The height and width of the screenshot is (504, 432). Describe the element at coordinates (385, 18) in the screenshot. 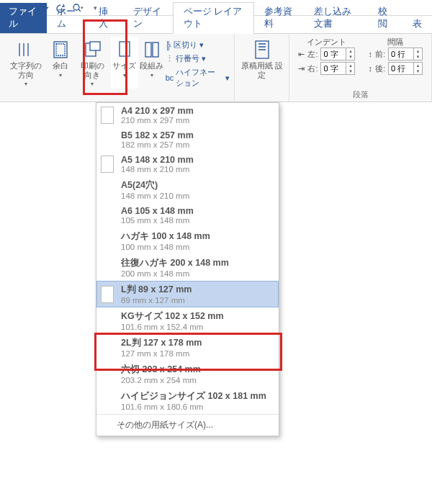

I see `tab-review: 校閲` at that location.